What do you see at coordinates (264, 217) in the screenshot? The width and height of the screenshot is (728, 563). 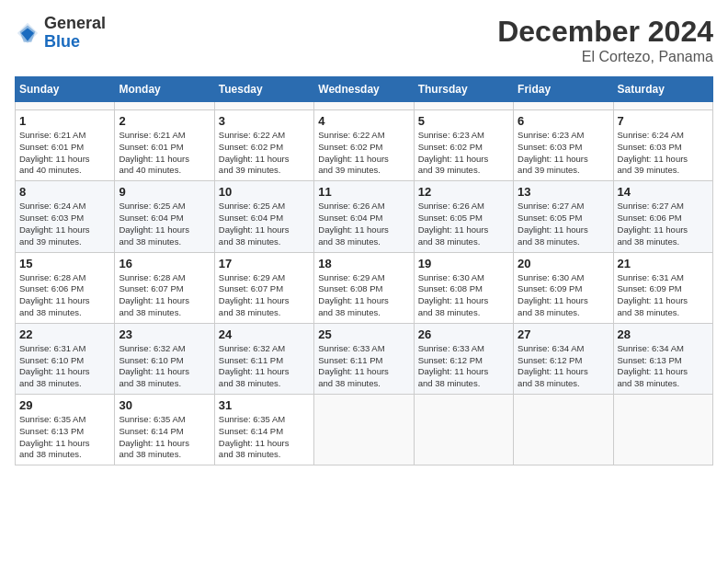 I see `calendar-cell: 10Sunrise: 6:25 AM Sunset: 6:04 PM Dayli…` at bounding box center [264, 217].